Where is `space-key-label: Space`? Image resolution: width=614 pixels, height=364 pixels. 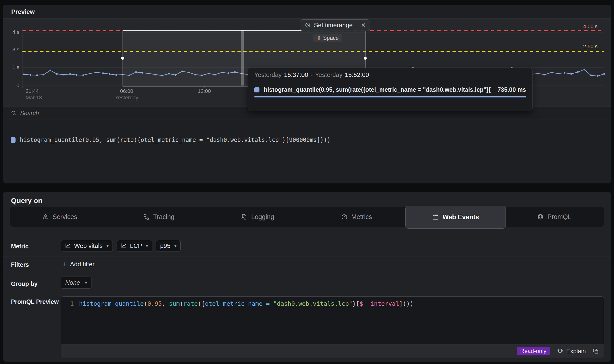 space-key-label: Space is located at coordinates (331, 38).